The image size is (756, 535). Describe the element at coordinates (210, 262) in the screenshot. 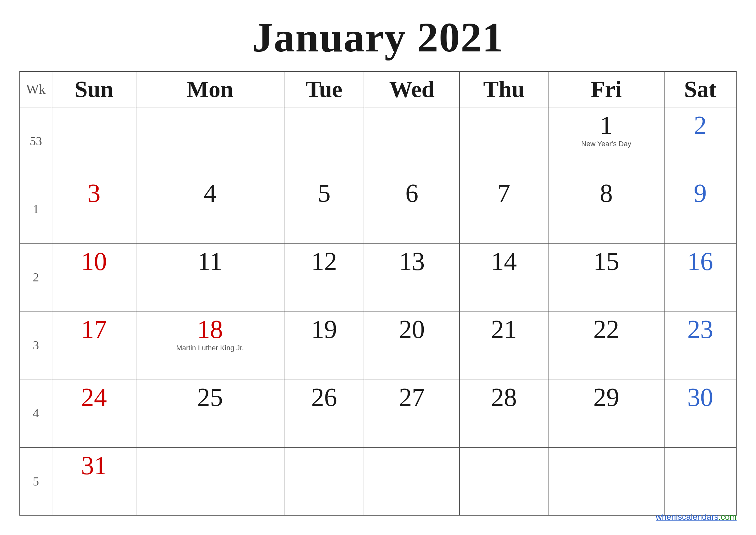

I see `day-number: 11` at that location.